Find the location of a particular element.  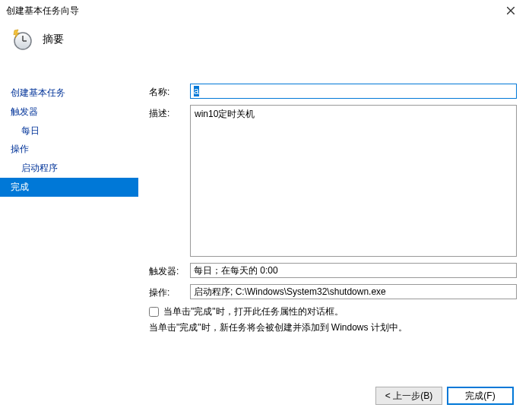

action-input is located at coordinates (353, 292).